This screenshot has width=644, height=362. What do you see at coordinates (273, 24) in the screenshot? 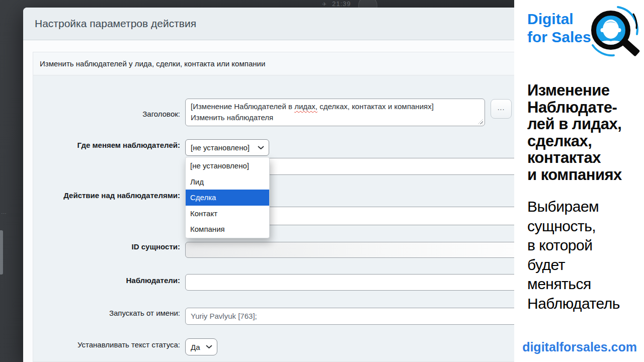
I see `dialog-header: Настройка параметров действия` at bounding box center [273, 24].